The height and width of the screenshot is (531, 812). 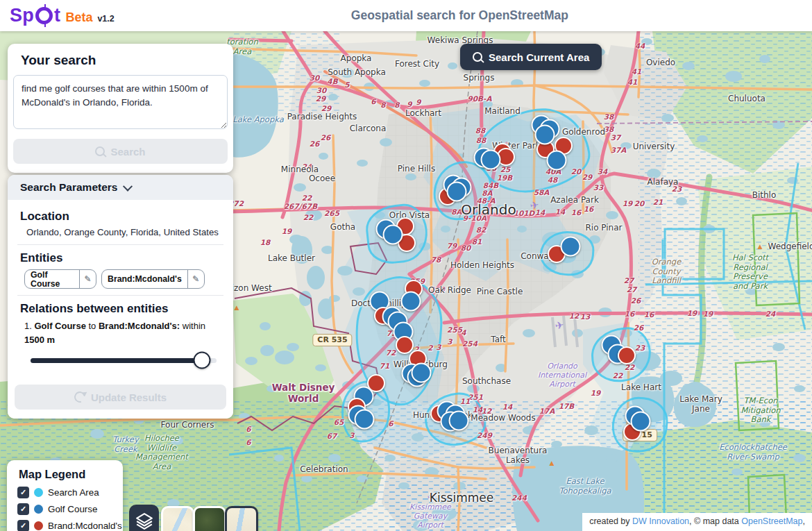 I want to click on logo-beta: Beta, so click(x=79, y=18).